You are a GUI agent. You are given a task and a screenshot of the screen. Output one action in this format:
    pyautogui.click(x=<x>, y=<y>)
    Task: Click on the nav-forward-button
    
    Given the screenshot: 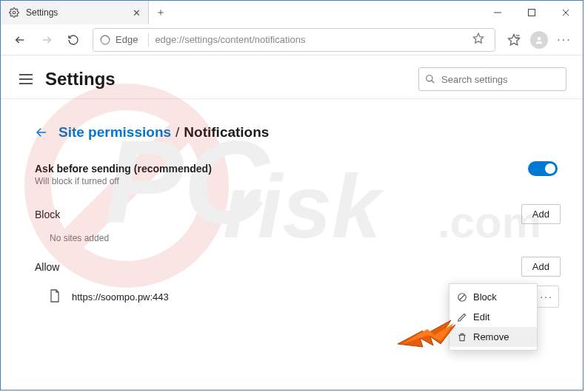 What is the action you would take?
    pyautogui.click(x=47, y=40)
    